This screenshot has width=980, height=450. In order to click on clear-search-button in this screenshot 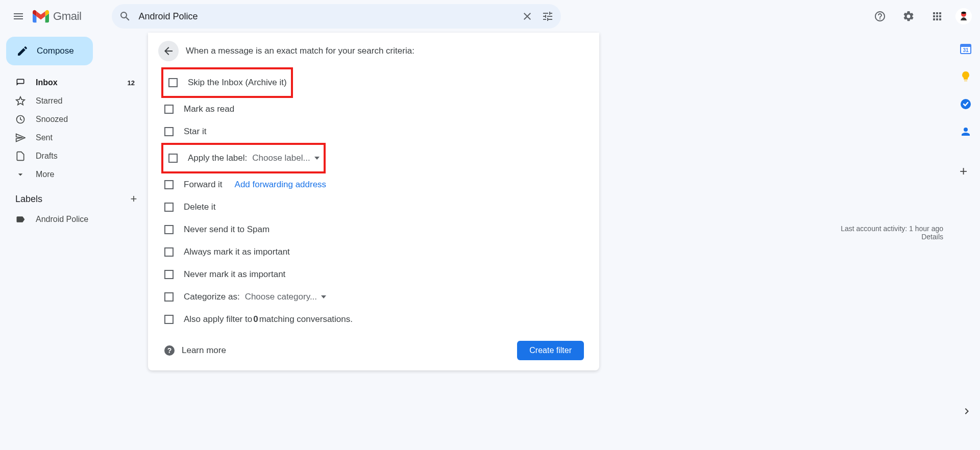, I will do `click(527, 16)`.